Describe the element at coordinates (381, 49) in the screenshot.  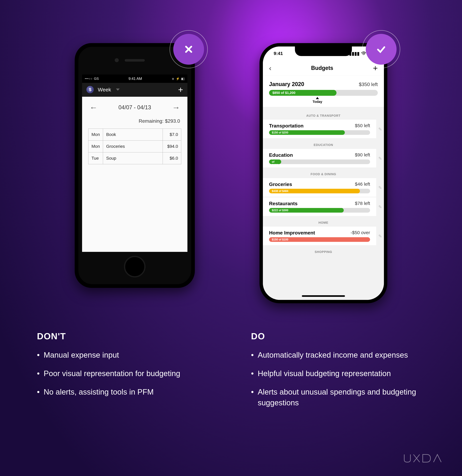
I see `do-badge` at that location.